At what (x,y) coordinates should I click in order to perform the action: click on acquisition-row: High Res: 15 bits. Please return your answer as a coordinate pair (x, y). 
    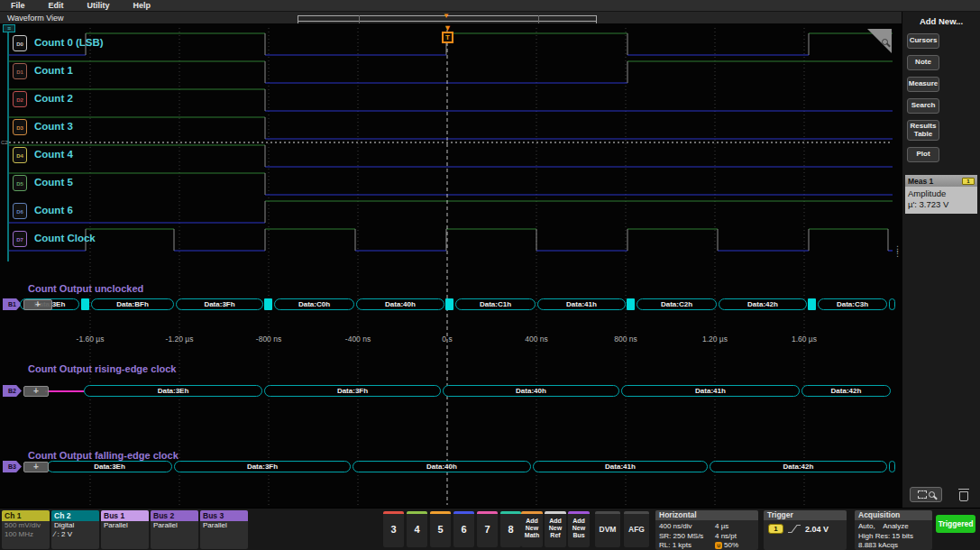
    Looking at the image, I should click on (893, 537).